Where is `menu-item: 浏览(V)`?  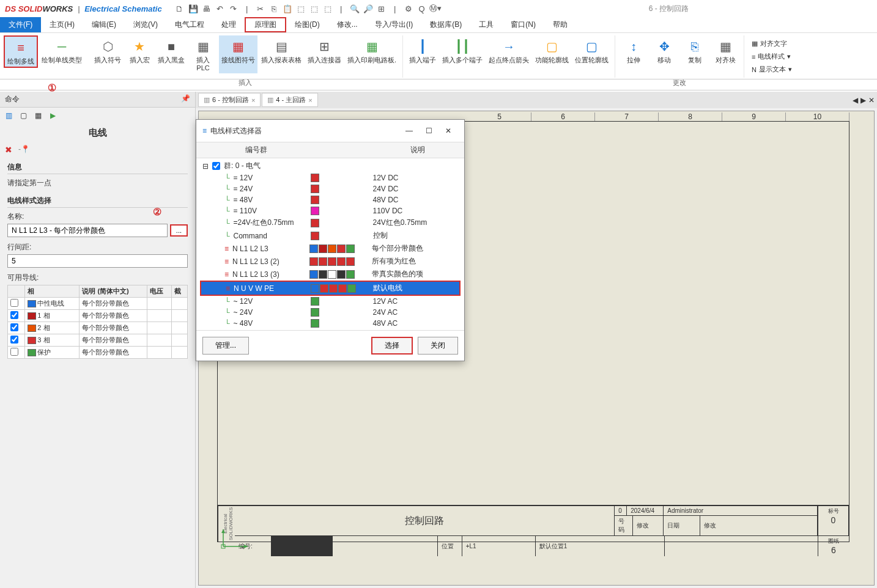
menu-item: 浏览(V) is located at coordinates (146, 24).